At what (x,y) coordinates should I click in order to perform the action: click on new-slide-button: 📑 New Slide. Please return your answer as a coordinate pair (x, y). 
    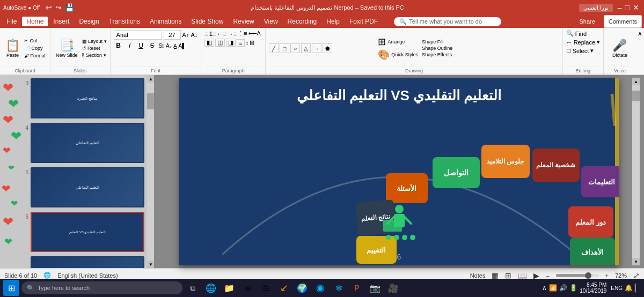
    Looking at the image, I should click on (67, 48).